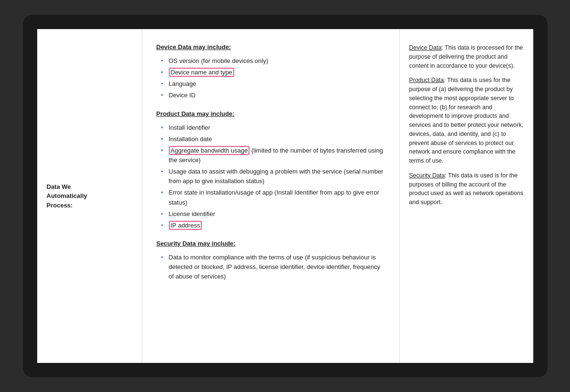  I want to click on product-data-term: Product Data, so click(426, 80).